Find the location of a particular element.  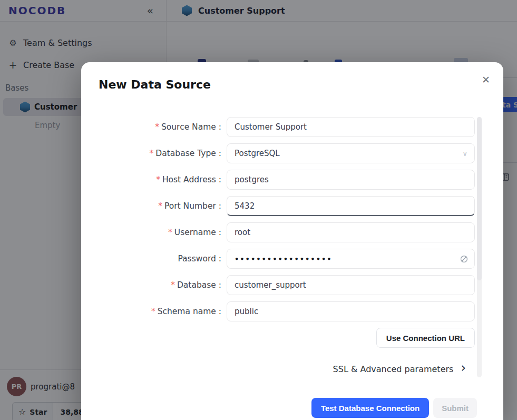

username-input: root is located at coordinates (351, 232).